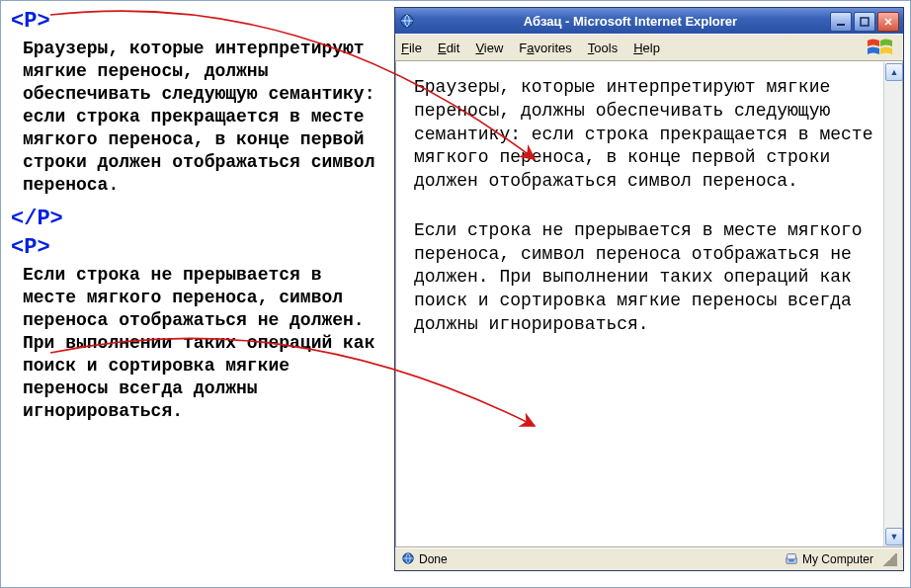 The image size is (911, 588). Describe the element at coordinates (838, 559) in the screenshot. I see `security-zone-text: My Computer` at that location.